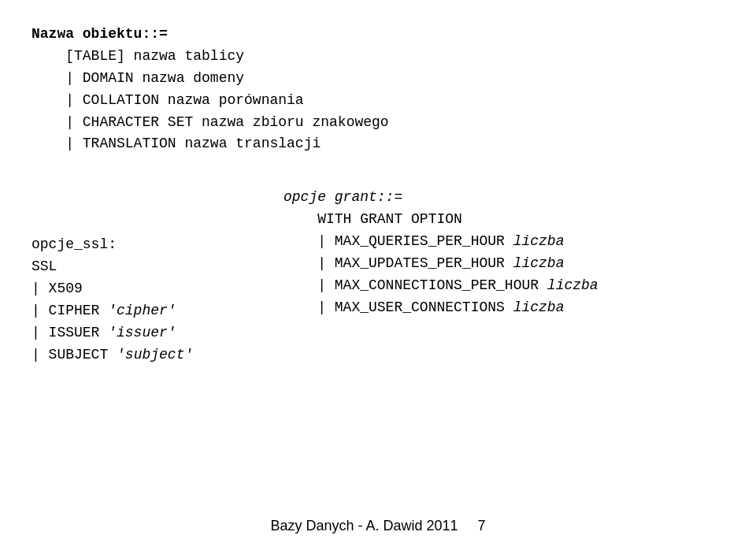  Describe the element at coordinates (378, 35) in the screenshot. I see `nazwa-obiektu-line: Nazwa obiektu::=` at that location.